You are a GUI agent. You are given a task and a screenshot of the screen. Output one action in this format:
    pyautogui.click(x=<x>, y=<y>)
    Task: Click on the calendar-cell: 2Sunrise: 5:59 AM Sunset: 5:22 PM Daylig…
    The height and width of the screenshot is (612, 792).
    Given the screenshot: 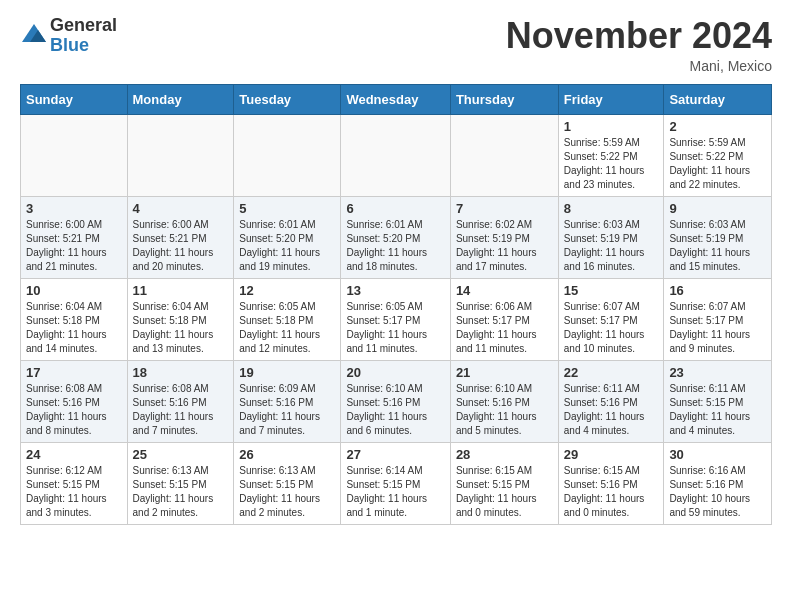 What is the action you would take?
    pyautogui.click(x=718, y=155)
    